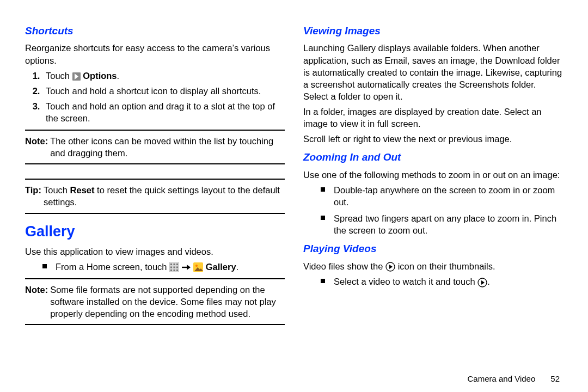  What do you see at coordinates (164, 196) in the screenshot?
I see `tip-body: Touch Reset to reset the quick settings …` at bounding box center [164, 196].